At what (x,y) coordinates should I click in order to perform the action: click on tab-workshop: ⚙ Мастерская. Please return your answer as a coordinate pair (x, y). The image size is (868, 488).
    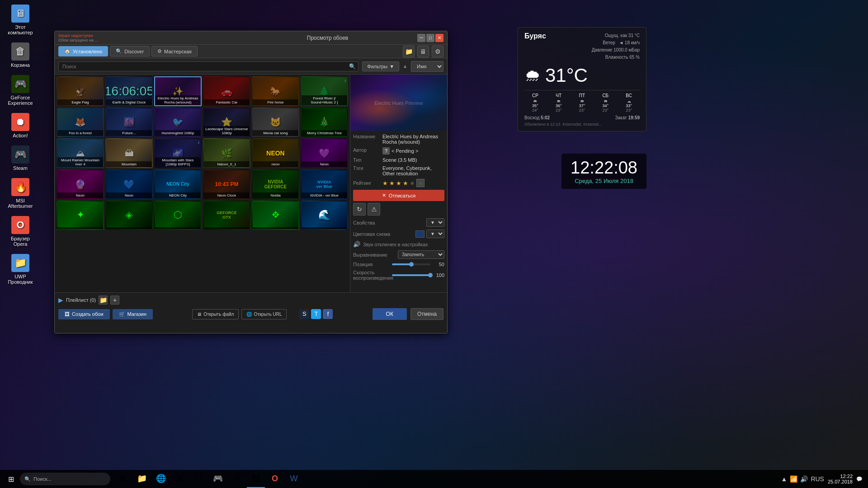
    Looking at the image, I should click on (175, 52).